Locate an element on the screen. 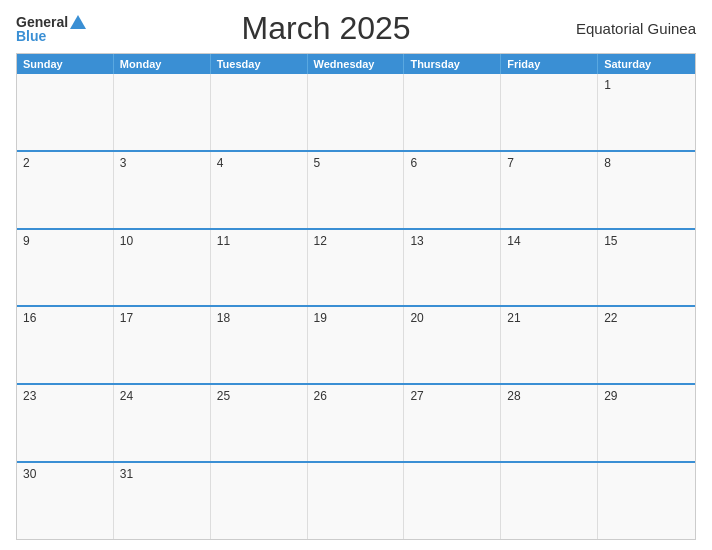 This screenshot has width=712, height=550. day-cell-13: 13 is located at coordinates (452, 268).